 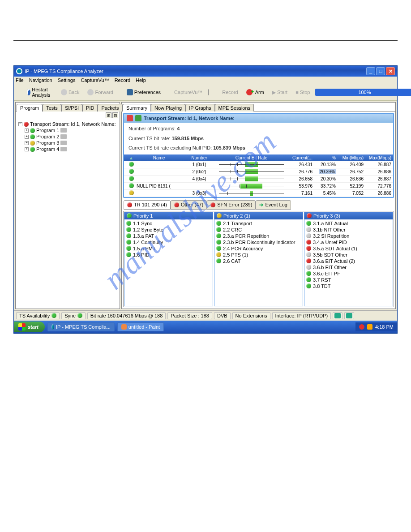 I want to click on tab-summary: Summary, so click(x=137, y=107).